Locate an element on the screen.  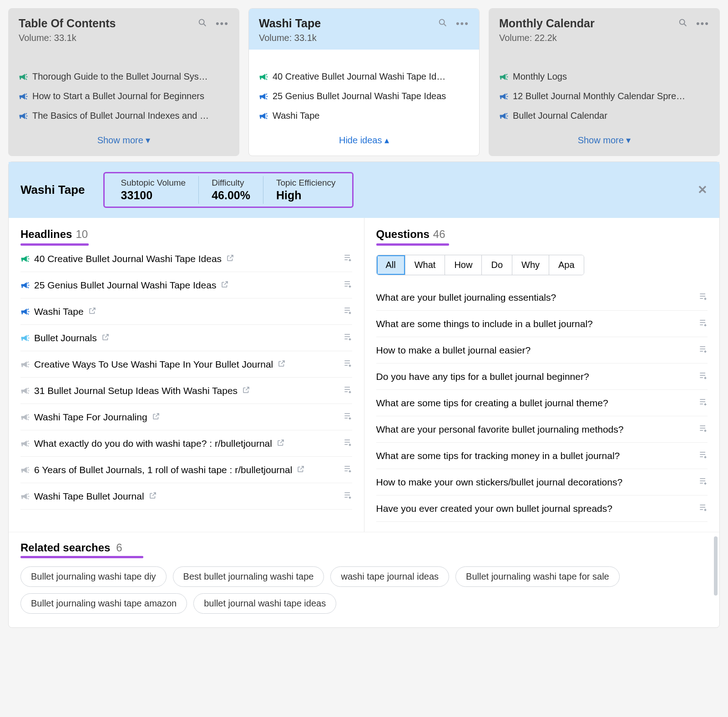
question-row: How to make your own stickers/bullet jou… is located at coordinates (542, 482).